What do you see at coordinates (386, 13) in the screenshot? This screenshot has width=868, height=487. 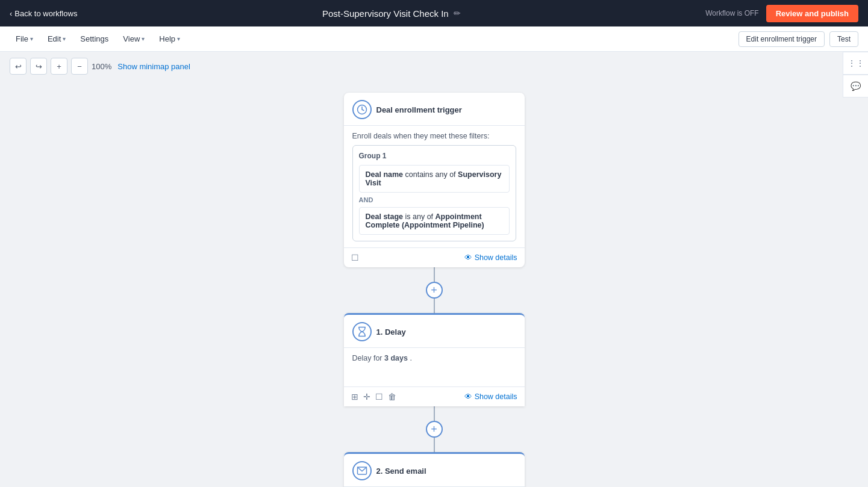 I see `workflow-title: Post-Supervisory Visit Check In` at bounding box center [386, 13].